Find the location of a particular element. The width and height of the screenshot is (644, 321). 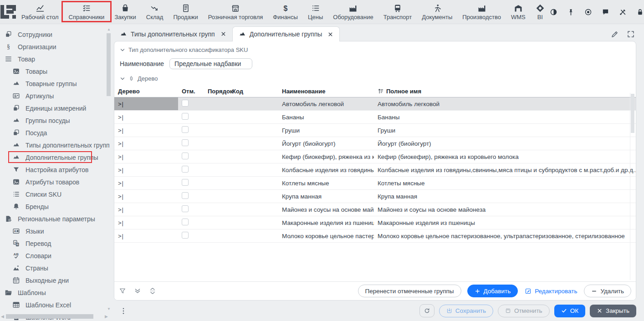

topnav-item-1: Рабочий стол is located at coordinates (40, 12).